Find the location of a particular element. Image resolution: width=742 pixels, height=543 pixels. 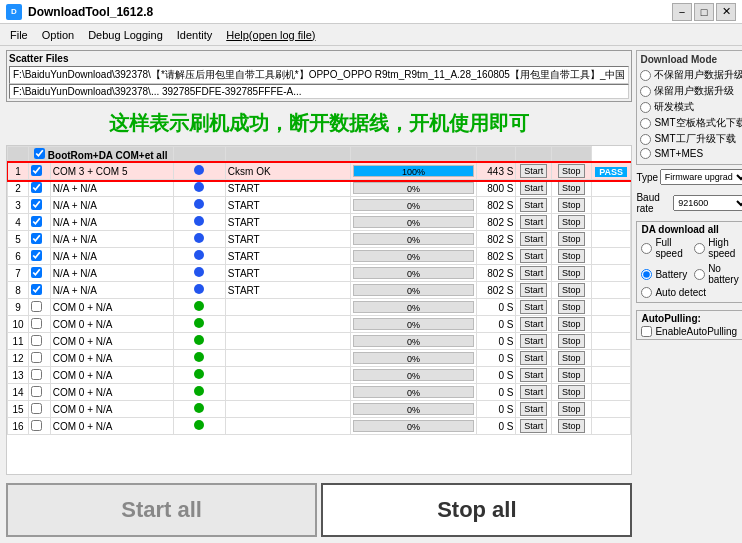

table-row-time-13: 0 S is located at coordinates (496, 376).